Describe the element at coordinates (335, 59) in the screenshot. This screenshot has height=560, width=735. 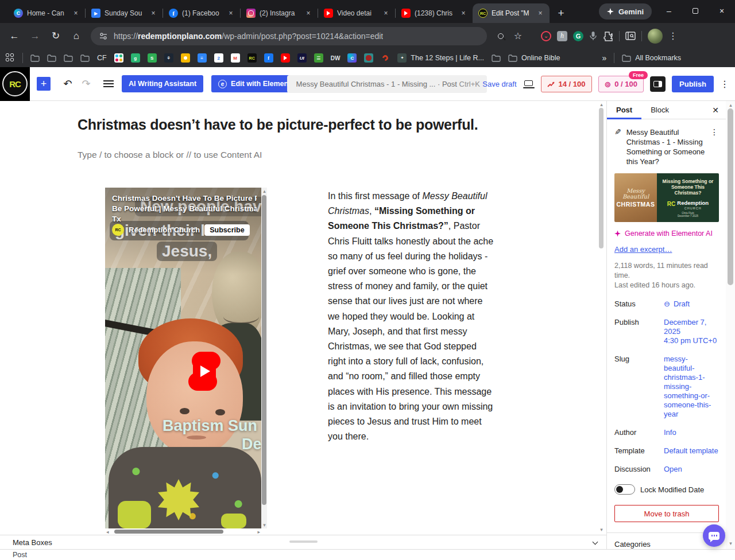
I see `bookmark-dw: DW` at that location.